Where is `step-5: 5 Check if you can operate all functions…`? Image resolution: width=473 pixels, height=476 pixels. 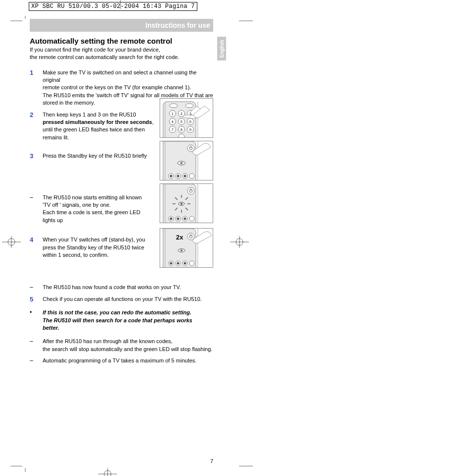
step-5: 5 Check if you can operate all functions… is located at coordinates (121, 299).